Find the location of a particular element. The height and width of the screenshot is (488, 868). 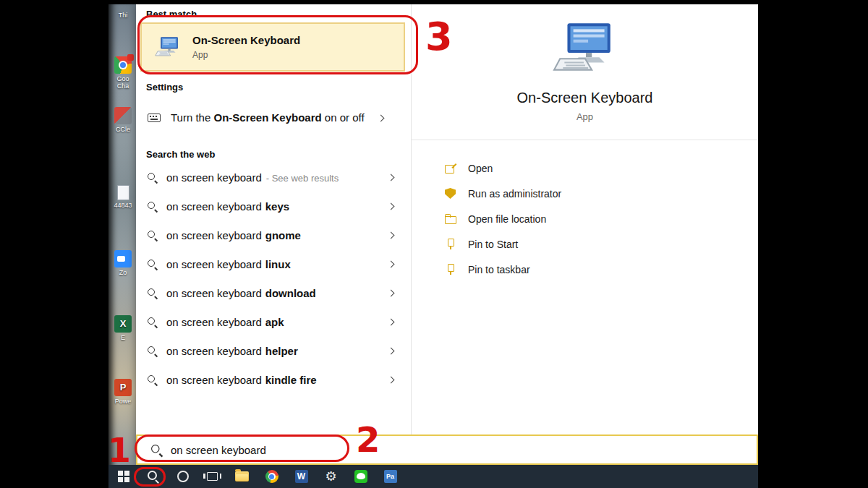

context-actions: Open Run as administrator Open file loca… is located at coordinates (584, 211).